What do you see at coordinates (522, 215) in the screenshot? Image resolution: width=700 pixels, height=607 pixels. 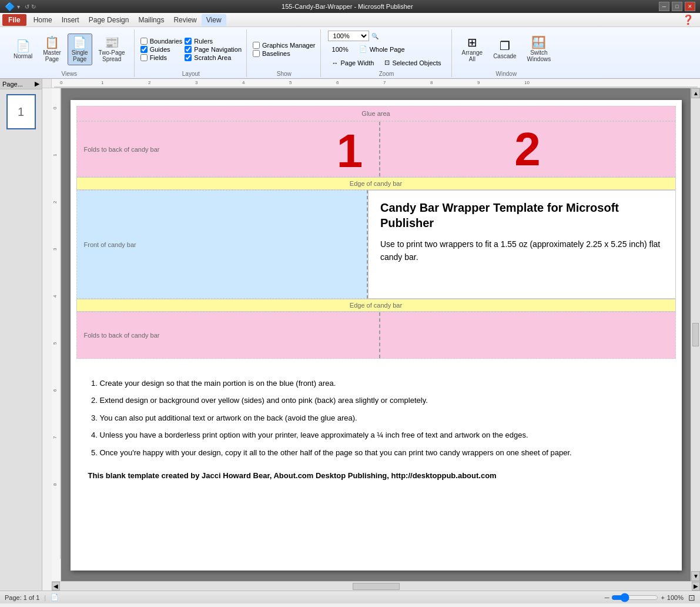 I see `template-title: Candy Bar Wrapper Template for Microsoft…` at bounding box center [522, 215].